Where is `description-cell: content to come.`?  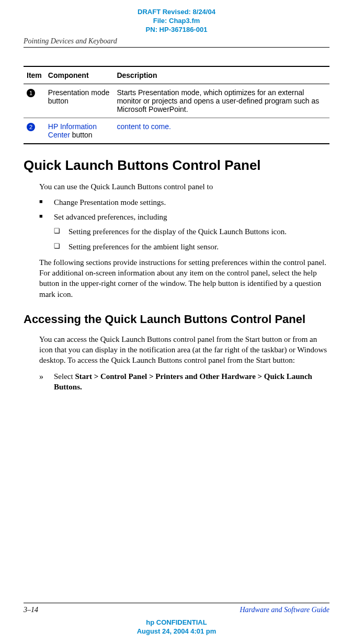 description-cell: content to come. is located at coordinates (222, 131).